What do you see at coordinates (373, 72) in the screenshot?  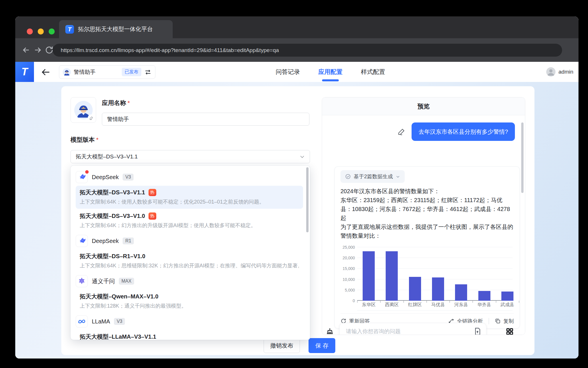 I see `tab-样式配置: 样式配置` at bounding box center [373, 72].